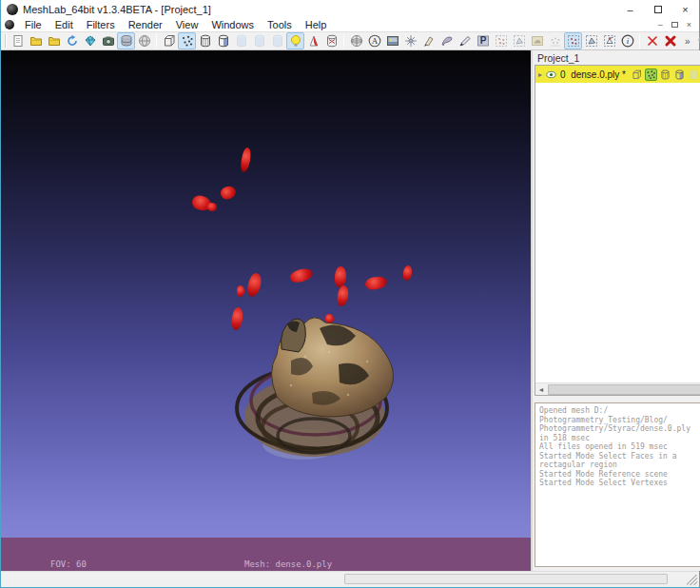 The height and width of the screenshot is (588, 700). I want to click on mdi-minimize-button: –, so click(660, 25).